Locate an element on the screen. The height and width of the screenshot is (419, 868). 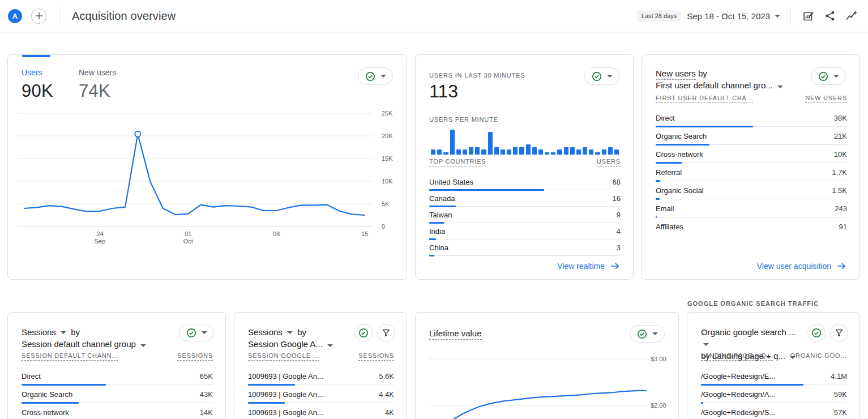
arrow-right-icon is located at coordinates (615, 266).